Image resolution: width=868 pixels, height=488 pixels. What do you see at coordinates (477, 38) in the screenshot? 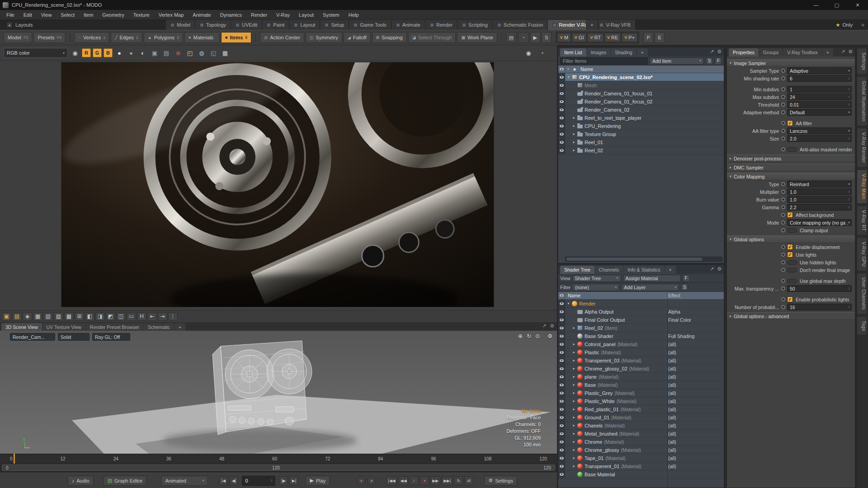
I see `tool-button: ▦ Work Plane` at bounding box center [477, 38].